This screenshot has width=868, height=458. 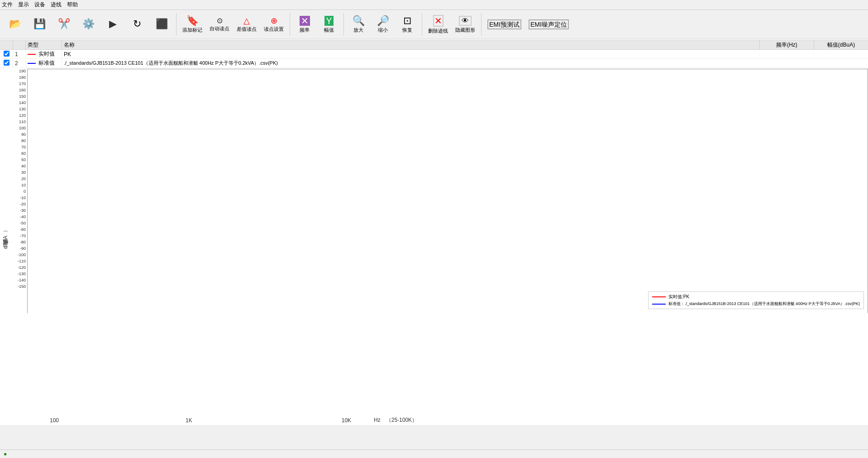 I want to click on ytick-n110: -110, so click(x=22, y=261).